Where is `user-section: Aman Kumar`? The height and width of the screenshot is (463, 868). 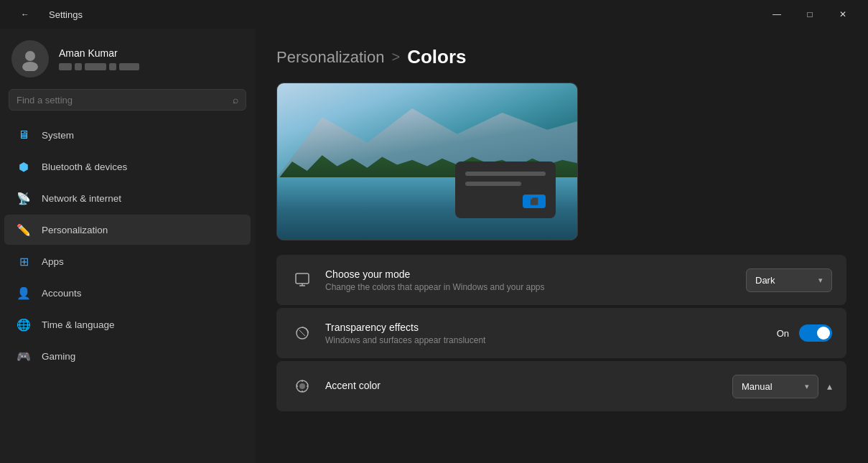
user-section: Aman Kumar is located at coordinates (128, 57).